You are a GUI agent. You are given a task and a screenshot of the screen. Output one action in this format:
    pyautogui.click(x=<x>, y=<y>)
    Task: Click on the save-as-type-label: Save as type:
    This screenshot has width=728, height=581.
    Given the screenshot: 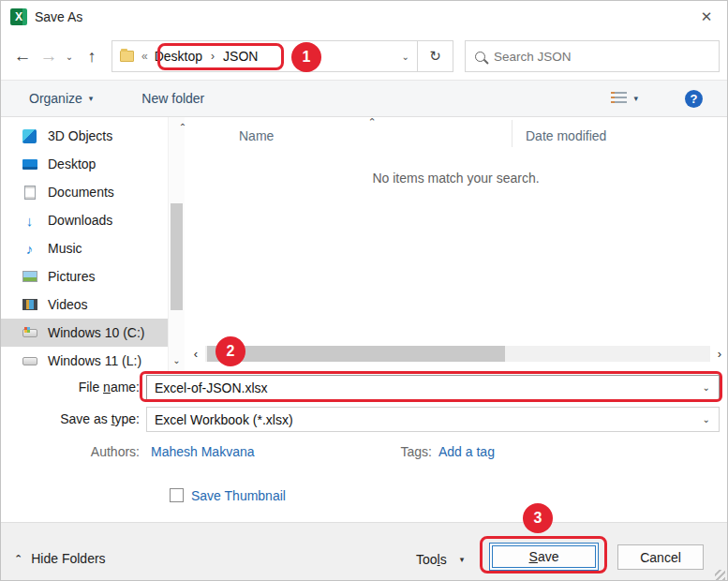 What is the action you would take?
    pyautogui.click(x=70, y=419)
    